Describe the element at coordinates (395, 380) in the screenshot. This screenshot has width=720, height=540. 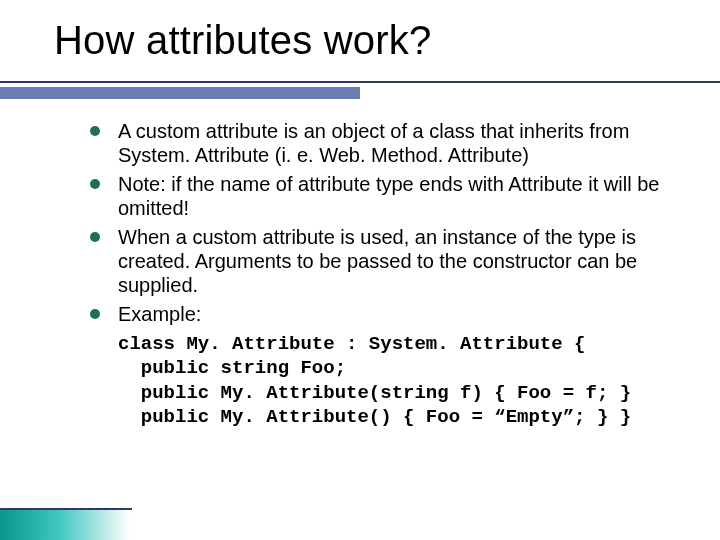
I see `code-block: class My. Attribute : System. Attribute …` at that location.